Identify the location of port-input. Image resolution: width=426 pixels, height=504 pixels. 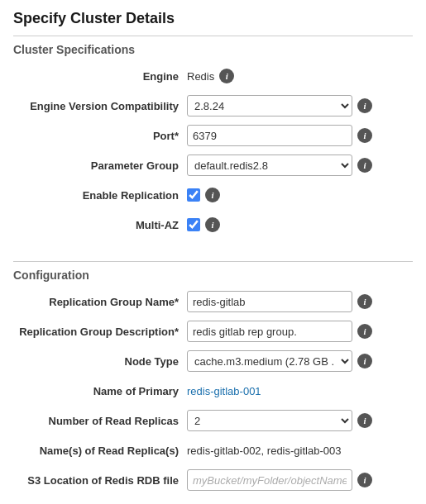
(270, 136).